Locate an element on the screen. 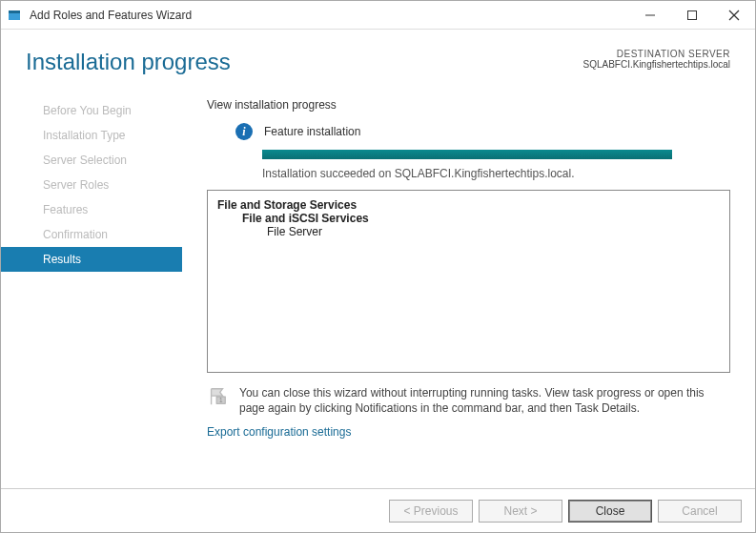  export-config-link: Export configuration settings is located at coordinates (469, 432).